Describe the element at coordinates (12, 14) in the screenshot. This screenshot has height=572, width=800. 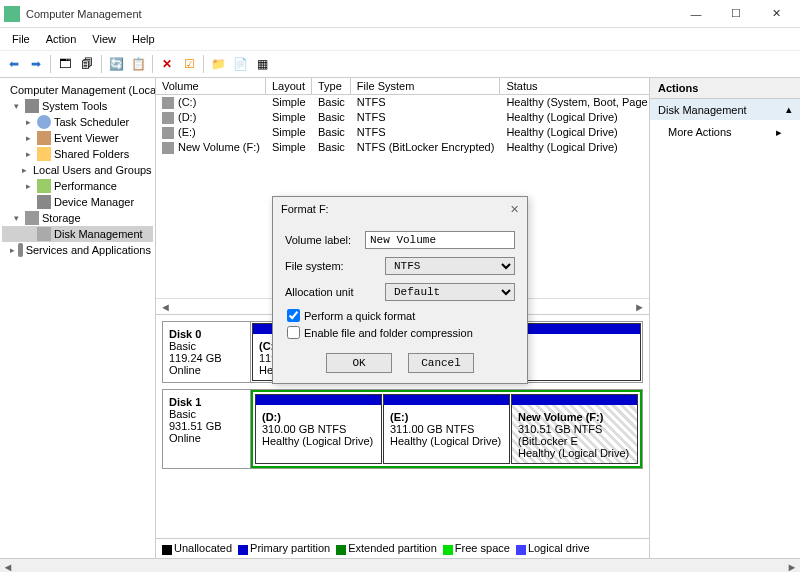
I see `app-icon` at that location.